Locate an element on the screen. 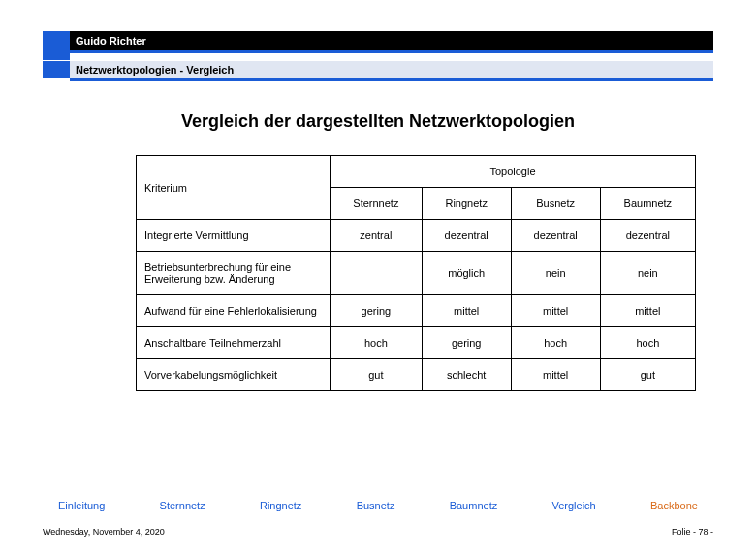 This screenshot has width=756, height=552. row-kriterium: Integrierte Vermittlung is located at coordinates (234, 236).